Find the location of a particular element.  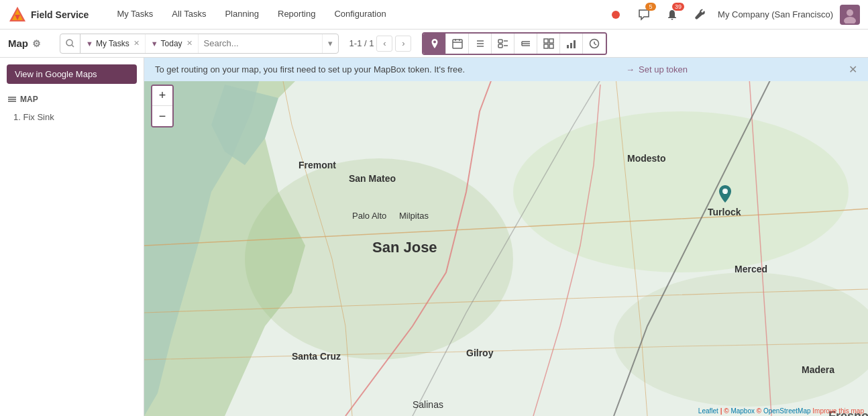

improve-map-link: Improve this map is located at coordinates (838, 411).